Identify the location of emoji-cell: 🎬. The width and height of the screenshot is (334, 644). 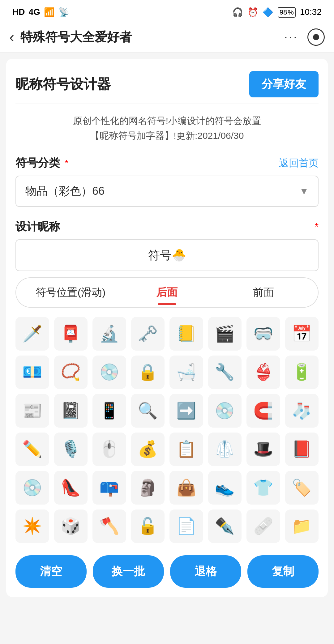
(225, 334).